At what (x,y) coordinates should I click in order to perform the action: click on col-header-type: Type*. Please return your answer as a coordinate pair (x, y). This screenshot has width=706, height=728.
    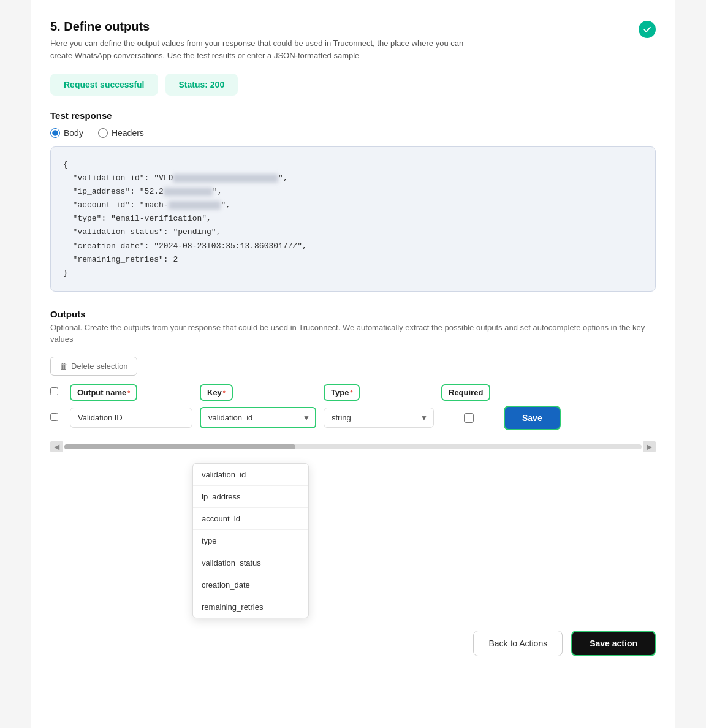
    Looking at the image, I should click on (379, 392).